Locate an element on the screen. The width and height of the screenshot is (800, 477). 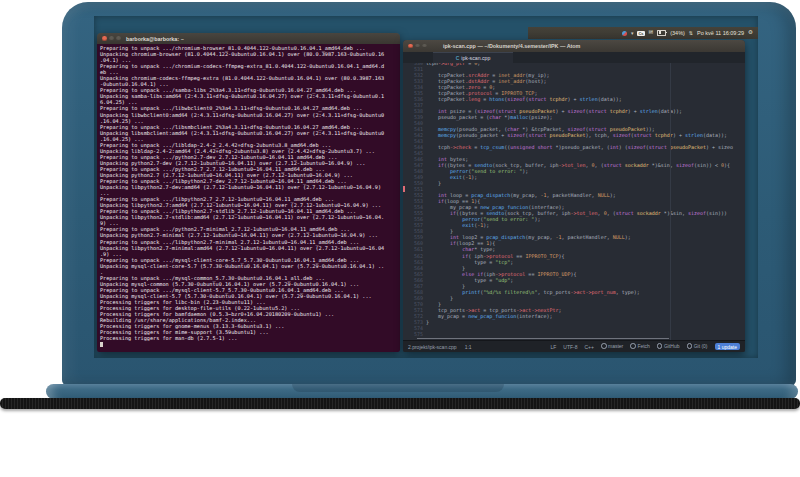
horizontal-scrollbar is located at coordinates (543, 338).